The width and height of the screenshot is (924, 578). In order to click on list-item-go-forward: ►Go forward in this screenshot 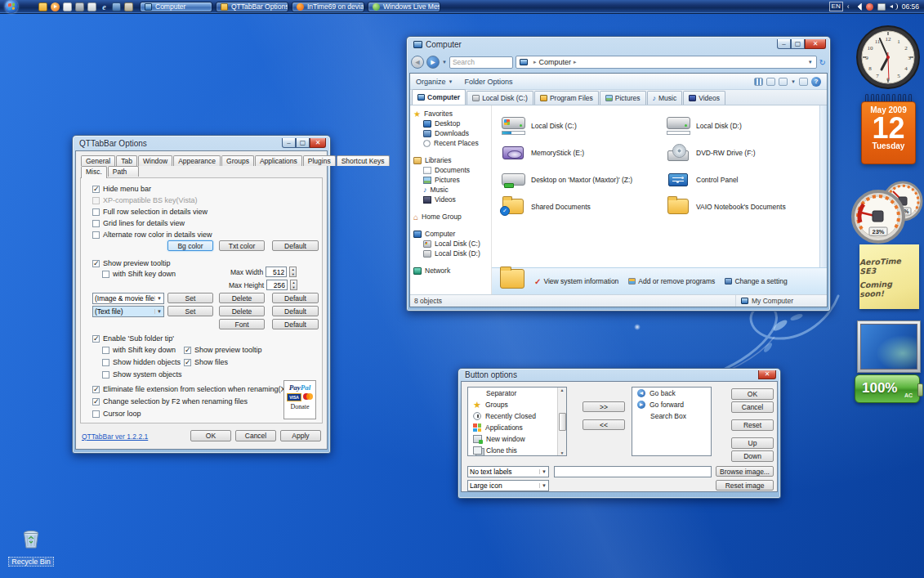, I will do `click(672, 405)`.